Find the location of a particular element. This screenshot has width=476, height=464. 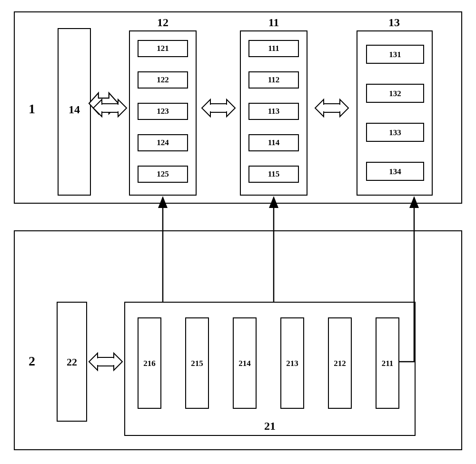

group-2-label: 2 is located at coordinates (32, 361).